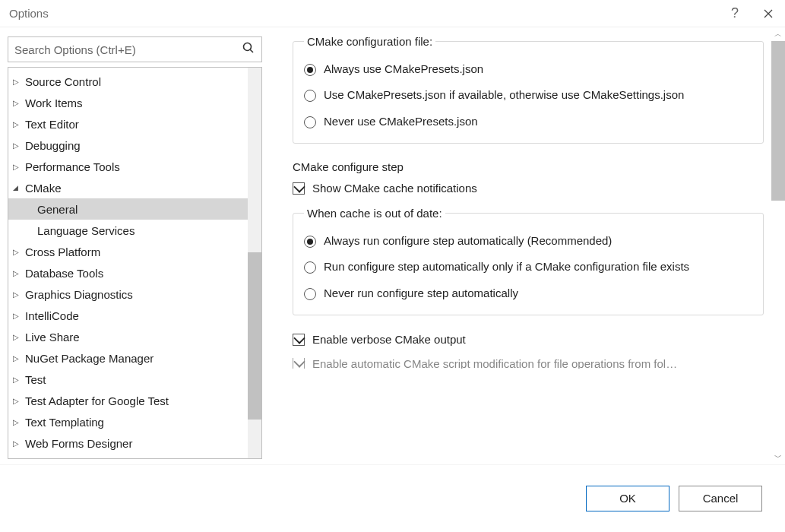  I want to click on cancel-button: Cancel, so click(720, 499).